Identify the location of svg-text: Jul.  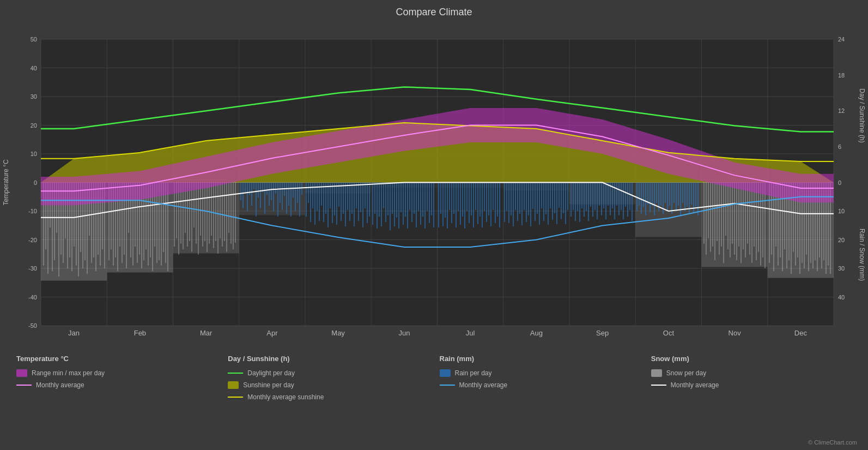
(471, 333).